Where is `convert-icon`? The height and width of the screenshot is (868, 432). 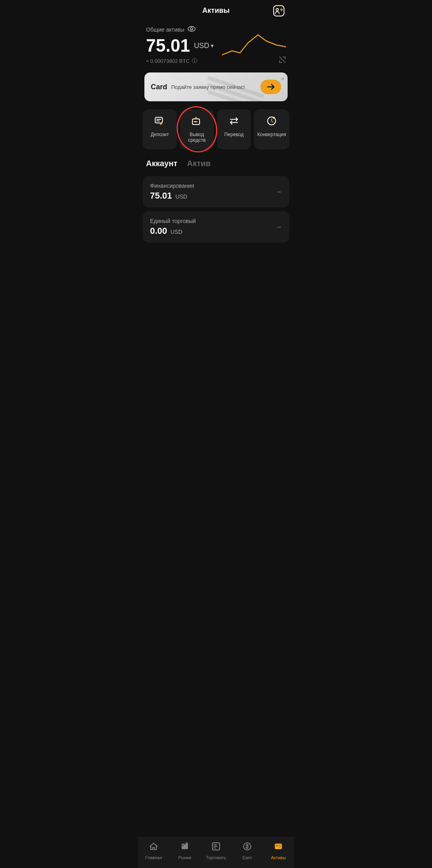 convert-icon is located at coordinates (272, 122).